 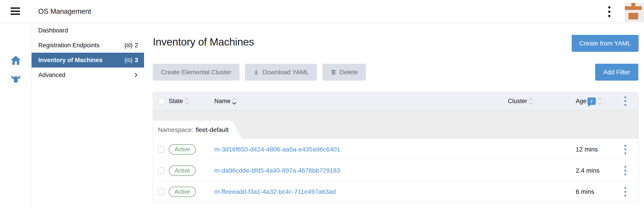 What do you see at coordinates (16, 79) in the screenshot?
I see `elemental-app-button` at bounding box center [16, 79].